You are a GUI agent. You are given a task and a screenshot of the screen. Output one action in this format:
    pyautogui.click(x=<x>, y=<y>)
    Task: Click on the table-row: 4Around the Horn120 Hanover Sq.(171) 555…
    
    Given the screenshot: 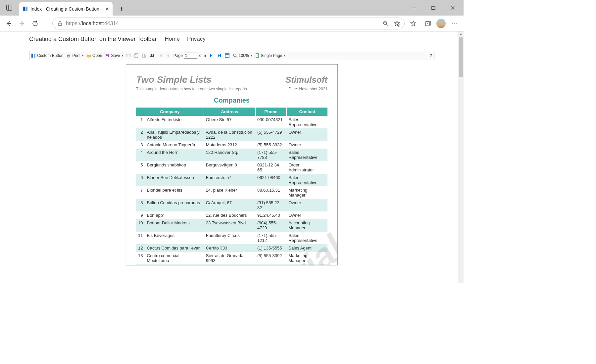 What is the action you would take?
    pyautogui.click(x=232, y=155)
    